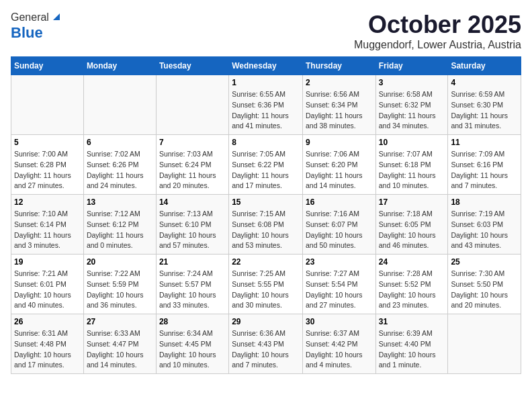 The height and width of the screenshot is (411, 532). Describe the element at coordinates (412, 105) in the screenshot. I see `calendar-cell: 3Sunrise: 6:58 AM Sunset: 6:32 PM Daylig…` at that location.